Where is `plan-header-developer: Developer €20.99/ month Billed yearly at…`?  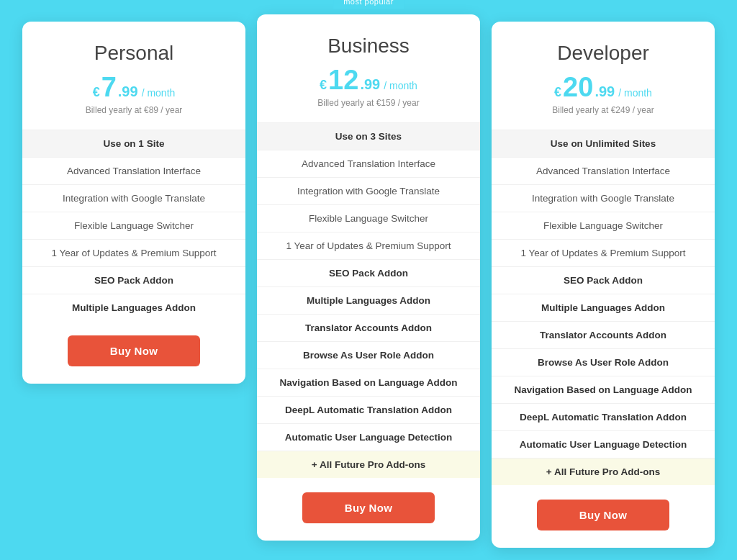 plan-header-developer: Developer €20.99/ month Billed yearly at… is located at coordinates (603, 76).